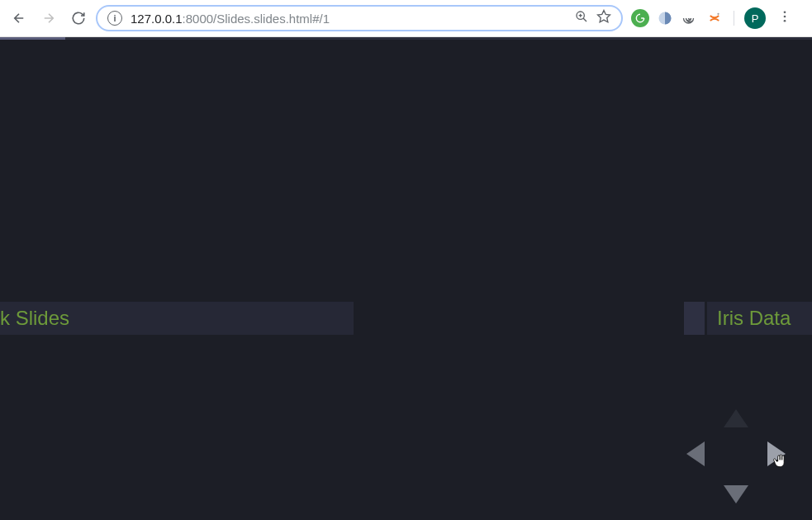  What do you see at coordinates (736, 454) in the screenshot?
I see `slide-controls` at bounding box center [736, 454].